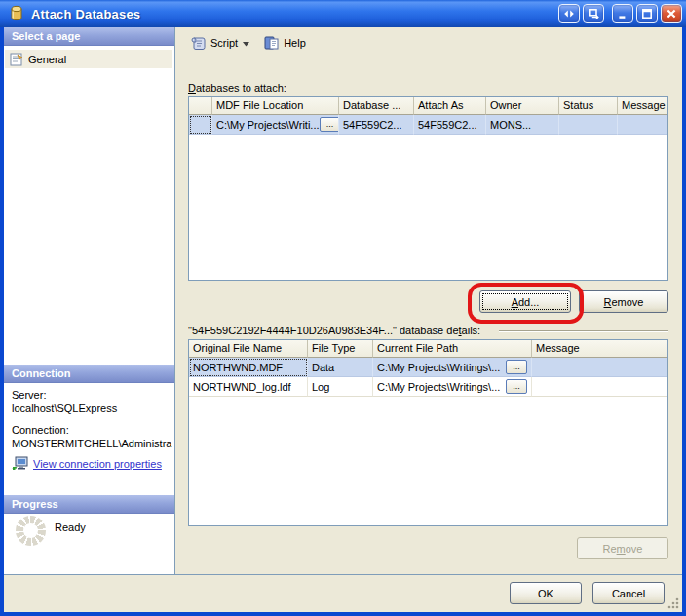 This screenshot has width=686, height=616. I want to click on progress-spinner-icon, so click(31, 530).